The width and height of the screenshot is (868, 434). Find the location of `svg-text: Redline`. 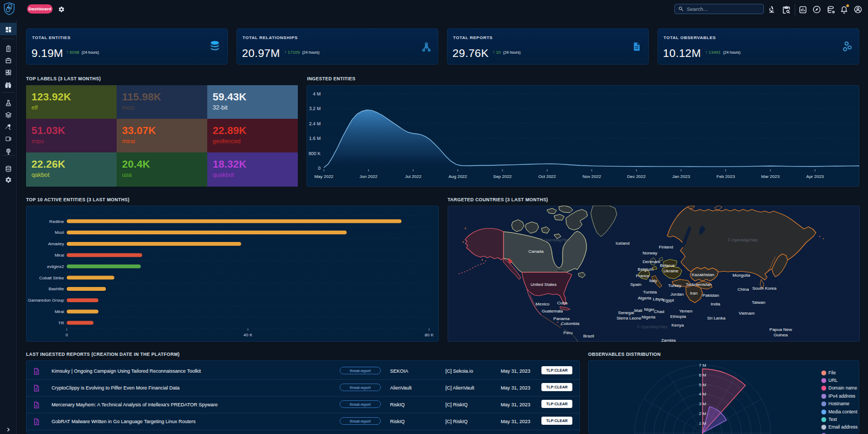

svg-text: Redline is located at coordinates (57, 221).